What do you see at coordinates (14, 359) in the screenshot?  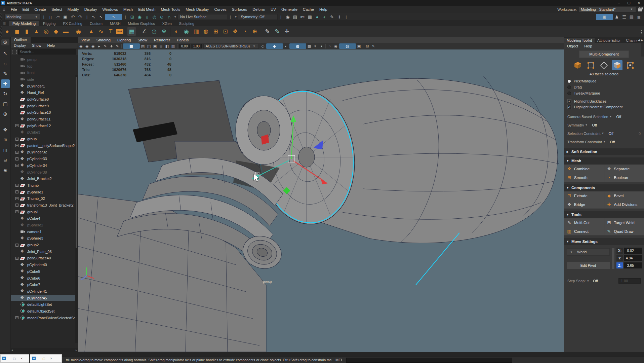 I see `maximize-icon: ▢` at bounding box center [14, 359].